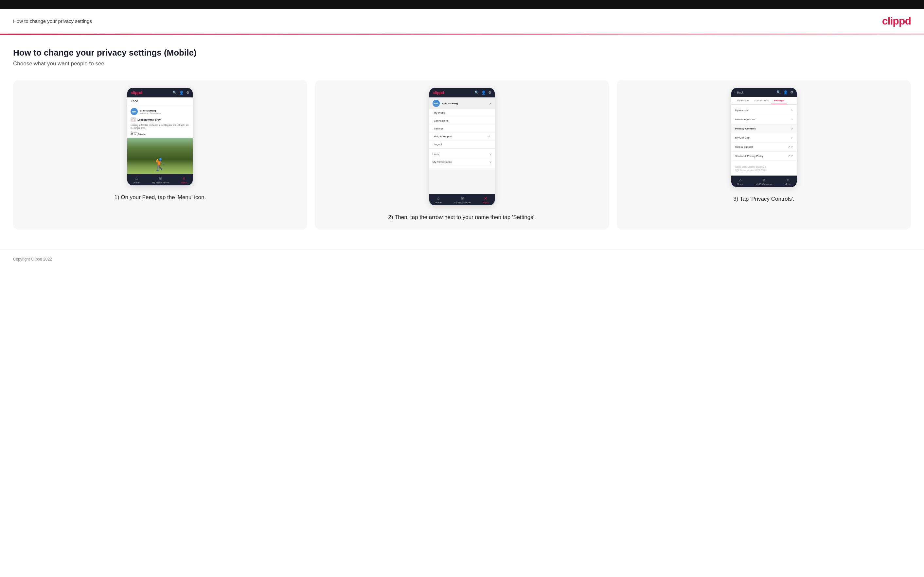  What do you see at coordinates (483, 92) in the screenshot?
I see `app-bar-icons-2: 🔍 👤 ⚙` at bounding box center [483, 92].